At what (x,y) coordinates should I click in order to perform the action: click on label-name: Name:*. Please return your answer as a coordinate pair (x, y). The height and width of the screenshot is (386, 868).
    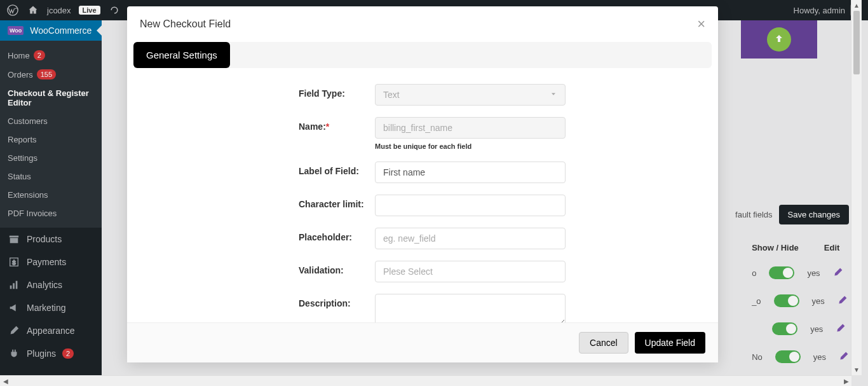
    Looking at the image, I should click on (257, 125).